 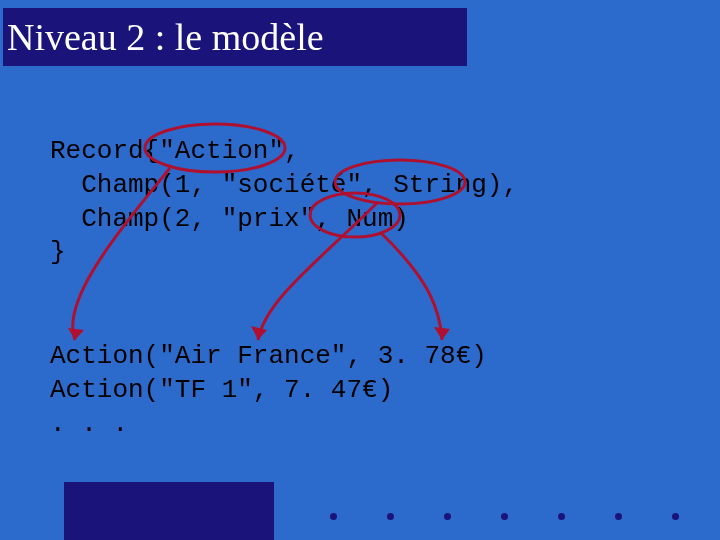 I want to click on examples-block: Action("Air France", 3. 78€) Action("TF …, so click(x=268, y=390).